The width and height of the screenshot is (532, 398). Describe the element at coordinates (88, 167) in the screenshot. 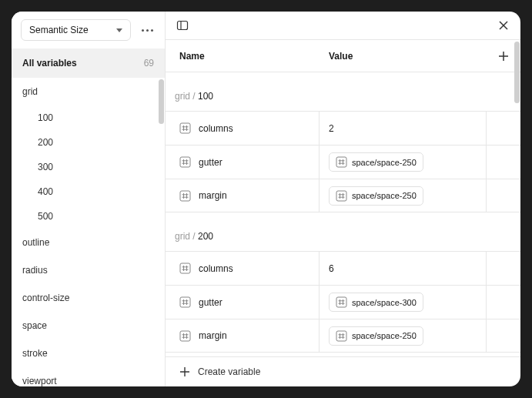

I see `sidebar-subgroup: 300` at that location.